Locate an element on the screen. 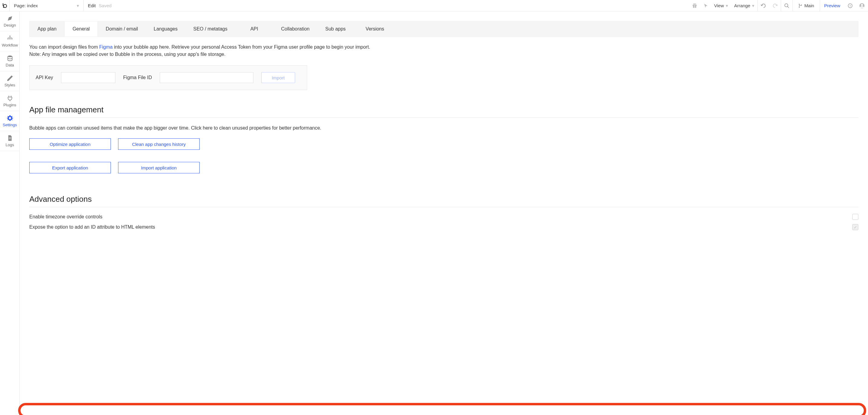  account-button is located at coordinates (862, 5).